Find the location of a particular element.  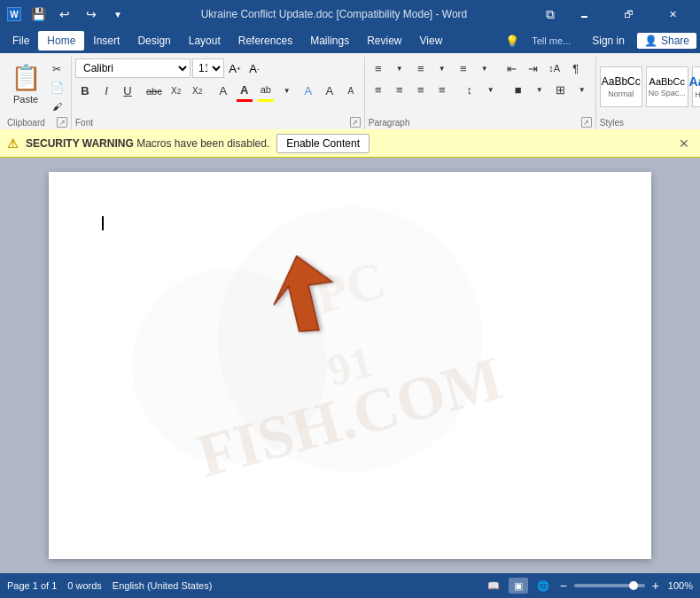

zoom-minus-icon: − is located at coordinates (564, 586).